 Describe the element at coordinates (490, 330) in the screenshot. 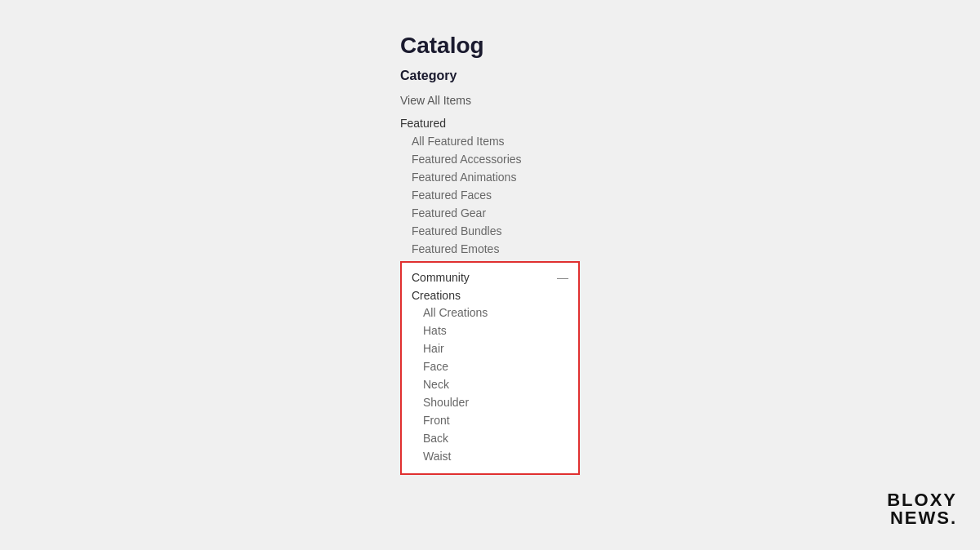

I see `hats-link: Hats` at that location.